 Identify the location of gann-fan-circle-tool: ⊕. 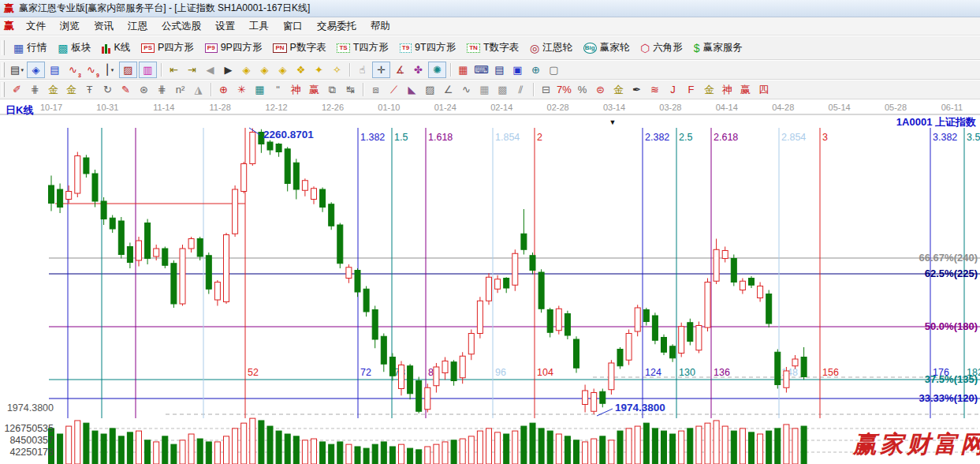
(224, 90).